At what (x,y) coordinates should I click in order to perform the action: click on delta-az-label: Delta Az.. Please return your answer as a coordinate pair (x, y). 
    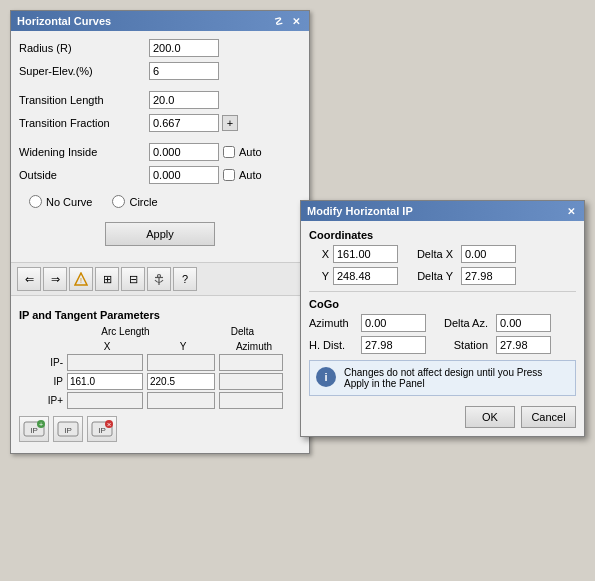
    Looking at the image, I should click on (461, 323).